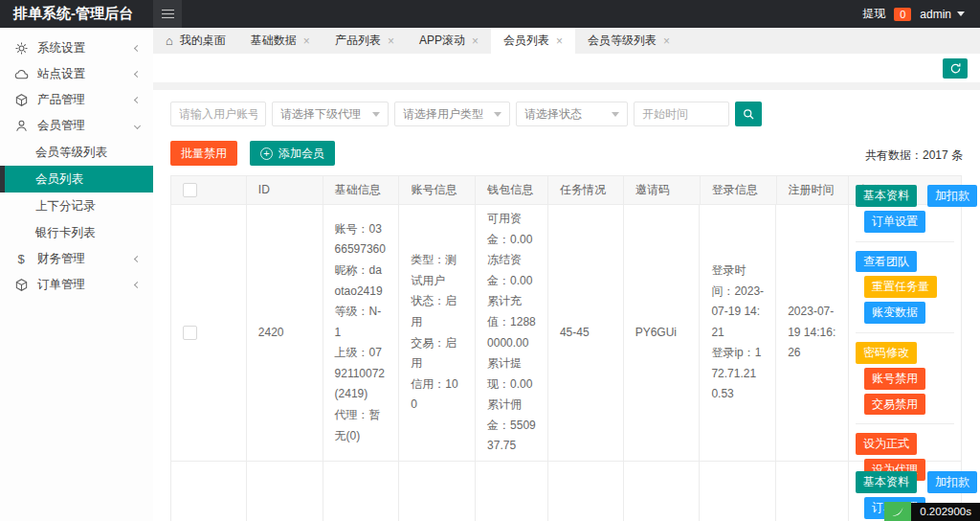  I want to click on sidebar-item-label: 站点设置, so click(61, 75).